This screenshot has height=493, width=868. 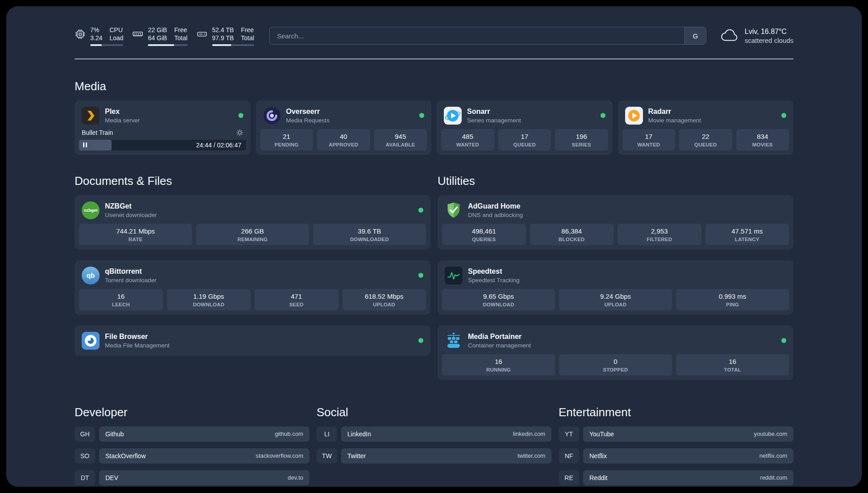 I want to click on service-name: File Browser, so click(x=138, y=337).